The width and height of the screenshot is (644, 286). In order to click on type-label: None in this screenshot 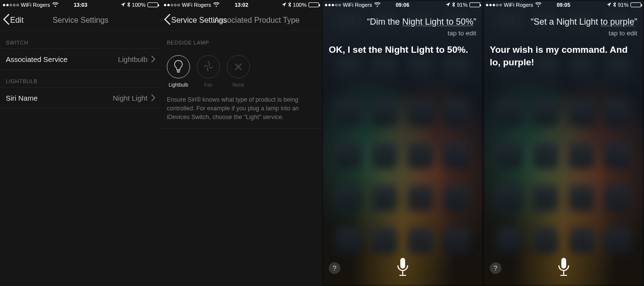, I will do `click(238, 85)`.